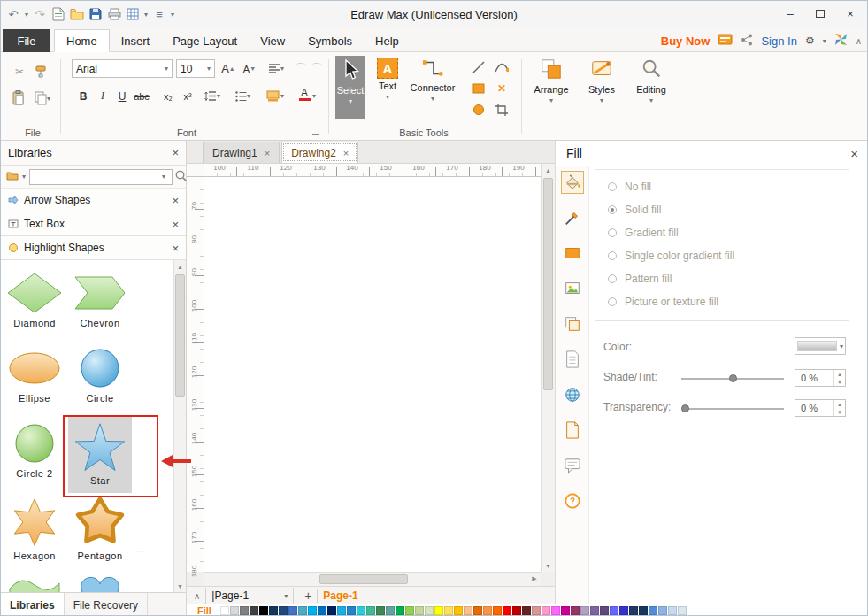 The width and height of the screenshot is (868, 616). Describe the element at coordinates (779, 41) in the screenshot. I see `sign-in-link: Sign In` at that location.